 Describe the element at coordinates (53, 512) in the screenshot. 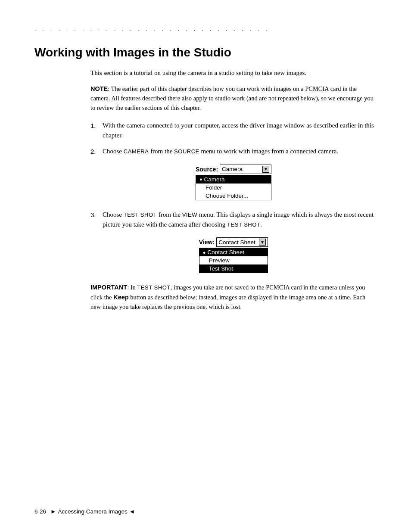

I see `footer-arrow-right: ►` at that location.